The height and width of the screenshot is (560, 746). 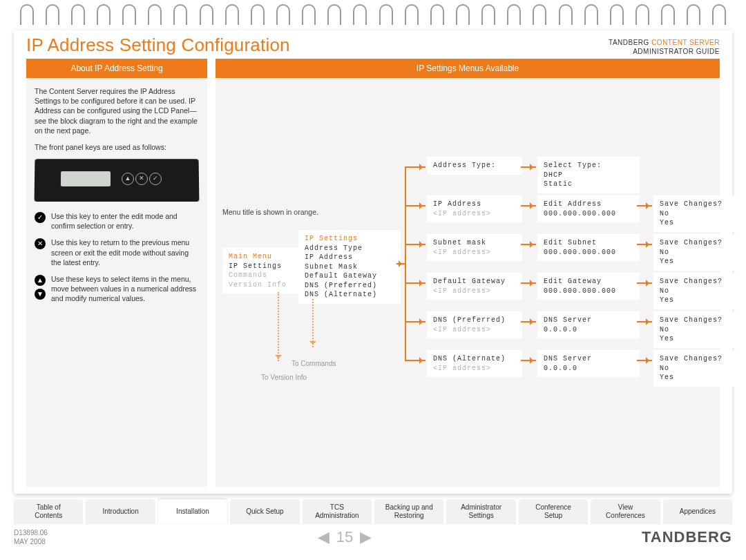 I want to click on prev-page-icon: ◀, so click(x=323, y=537).